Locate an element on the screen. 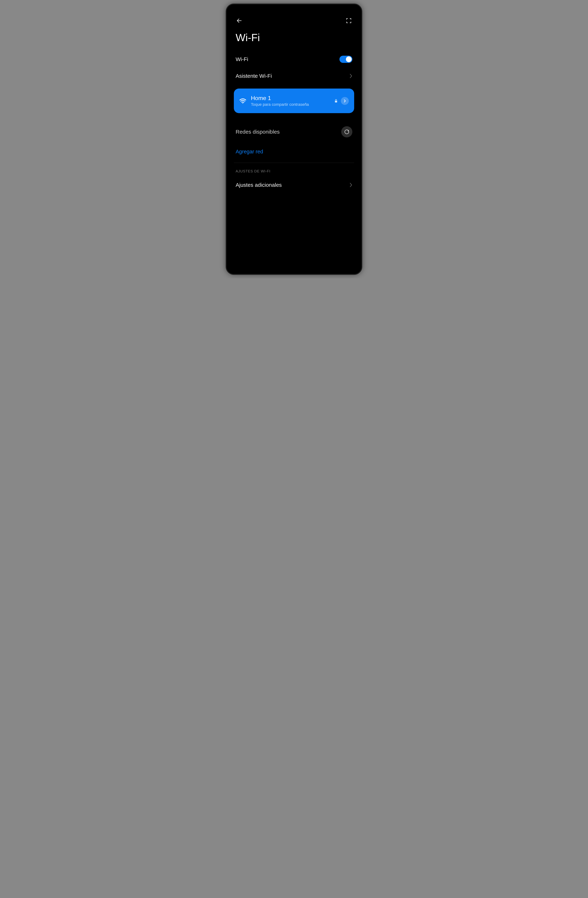 The image size is (588, 898). top-bar is located at coordinates (294, 22).